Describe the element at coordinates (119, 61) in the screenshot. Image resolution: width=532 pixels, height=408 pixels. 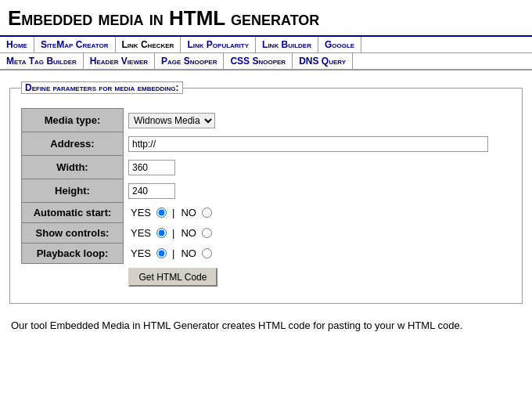
I see `nav-headerviewer: Header Viewer` at that location.